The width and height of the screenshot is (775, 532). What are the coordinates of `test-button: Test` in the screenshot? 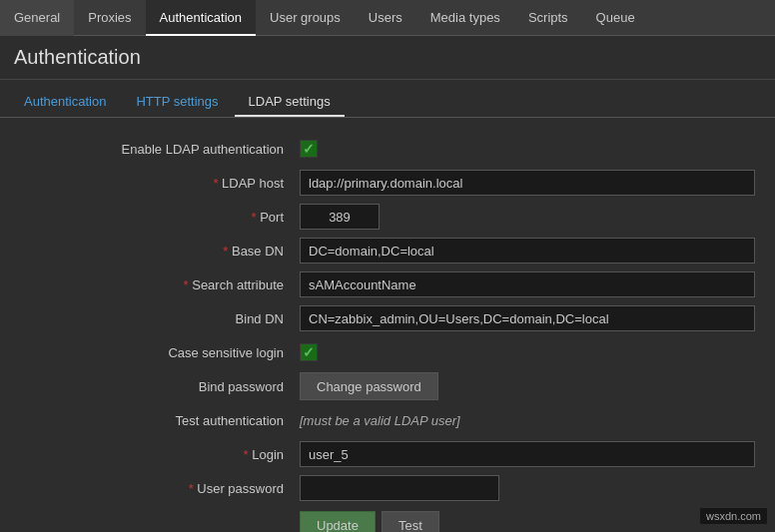 It's located at (410, 521).